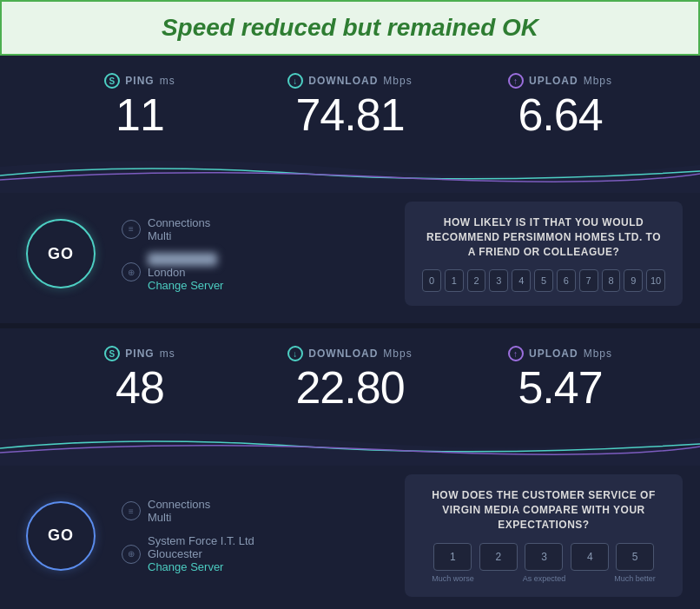  I want to click on survey-num-2: 2, so click(477, 281).